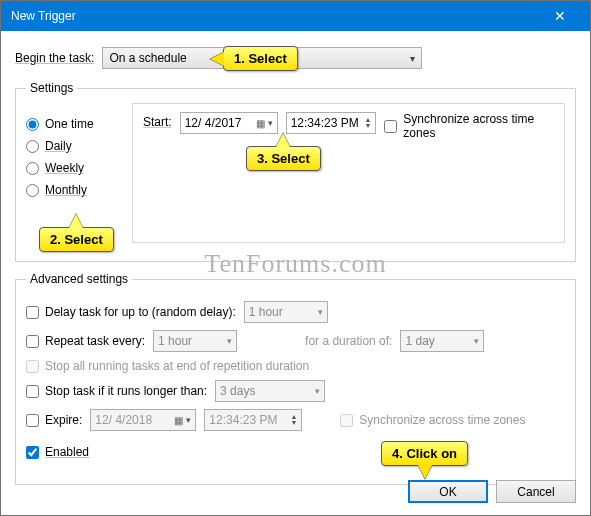 The height and width of the screenshot is (516, 591). What do you see at coordinates (66, 190) in the screenshot?
I see `radio-monthly-label: Monthly` at bounding box center [66, 190].